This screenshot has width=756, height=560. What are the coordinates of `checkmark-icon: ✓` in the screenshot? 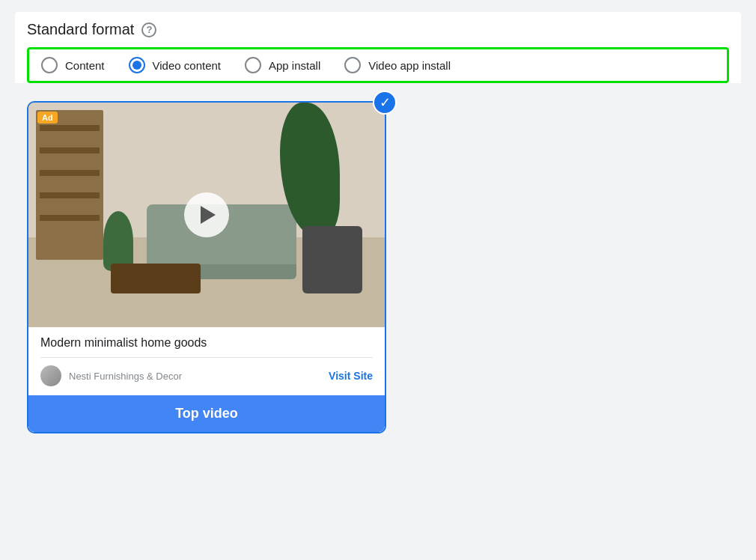 It's located at (385, 103).